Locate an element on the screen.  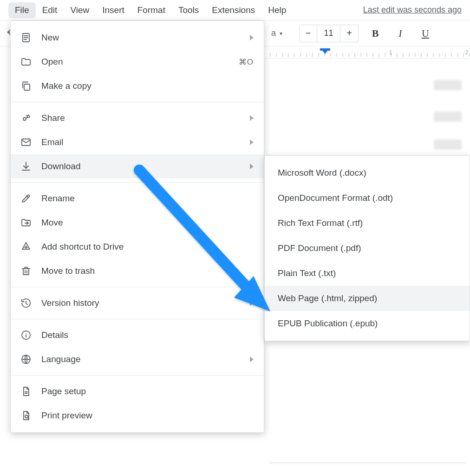
submenu-item-label: Microsoft Word (.docx) is located at coordinates (322, 173).